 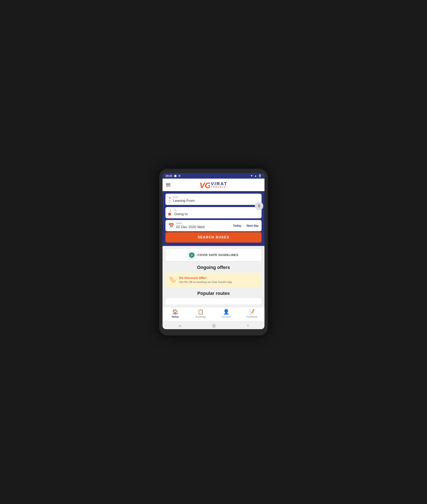 I want to click on date-label: DATE, so click(x=190, y=223).